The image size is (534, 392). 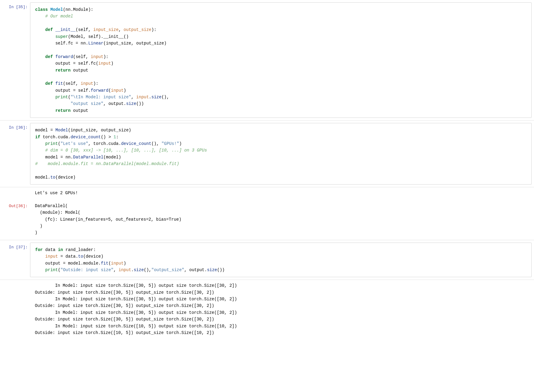 What do you see at coordinates (15, 219) in the screenshot?
I see `out-label: Out[36]:` at bounding box center [15, 219].